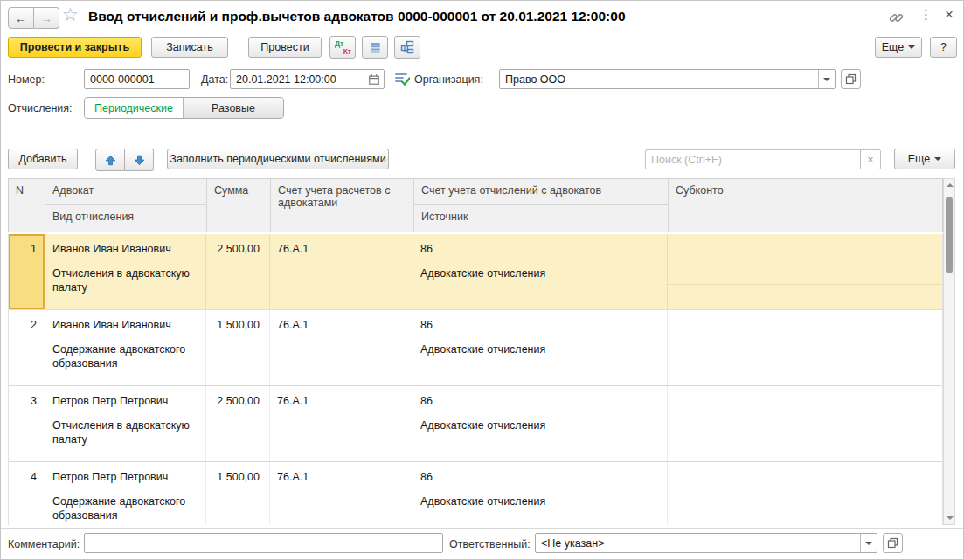 This screenshot has height=560, width=964. Describe the element at coordinates (343, 205) in the screenshot. I see `header-account-settlements: Счет учета расчетов с адвокатами` at that location.